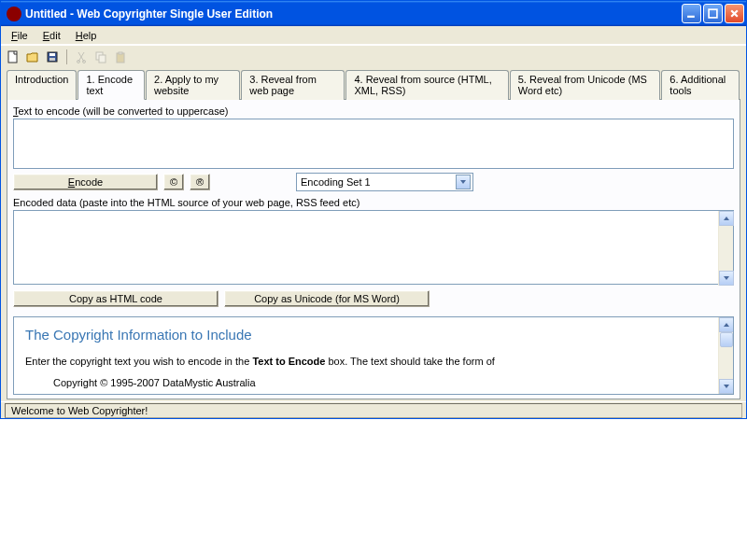 This screenshot has height=560, width=747. What do you see at coordinates (86, 182) in the screenshot?
I see `encode-button: Encode` at bounding box center [86, 182].